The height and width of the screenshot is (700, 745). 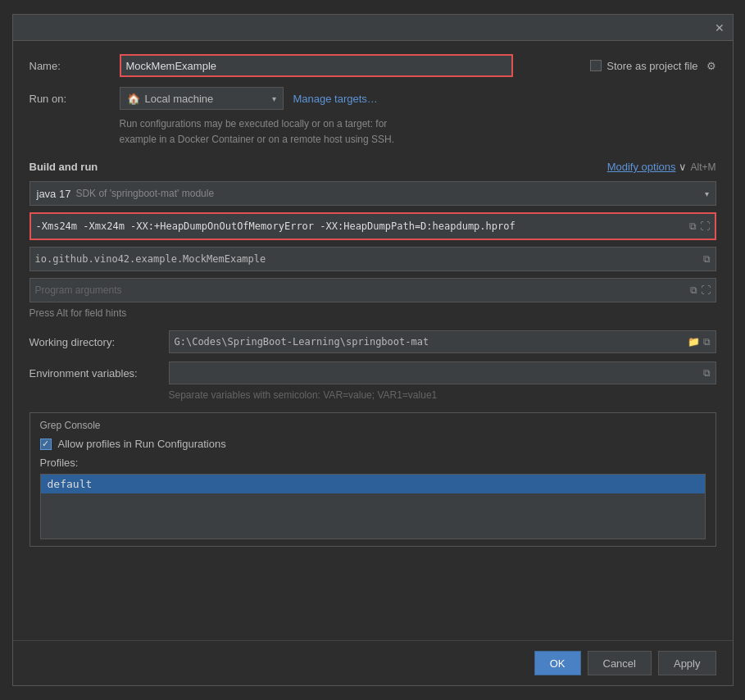 I want to click on main-class-text: io.github.vino42.example.MockMemExample, so click(x=151, y=259).